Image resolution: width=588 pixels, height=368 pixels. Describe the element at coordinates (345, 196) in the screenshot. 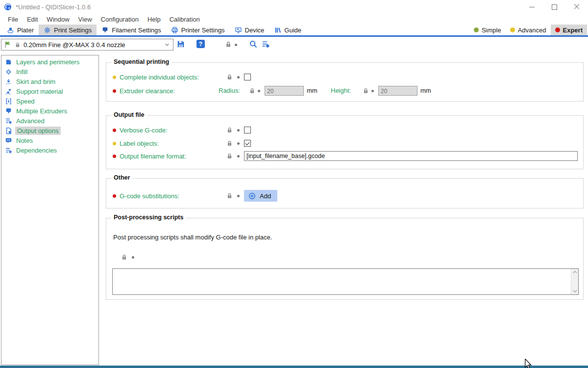

I see `option-row-gcode-substitutions: G-code substitutions: Add` at that location.